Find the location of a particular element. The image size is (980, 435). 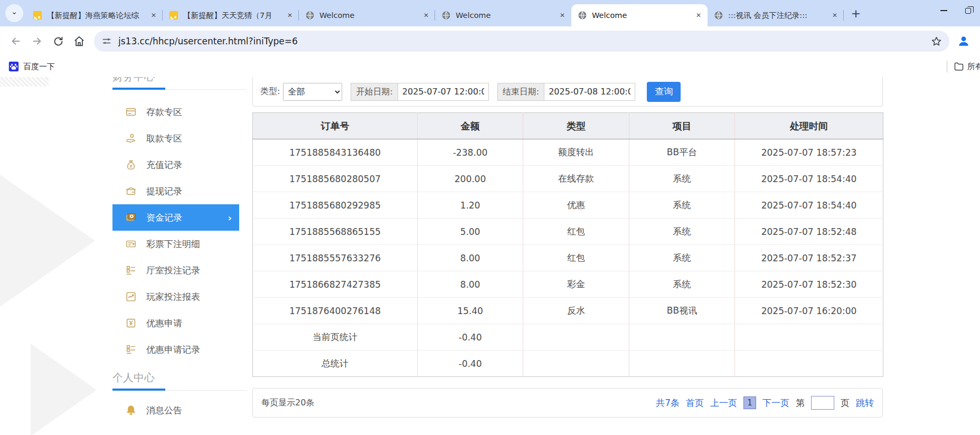

sidebar-item: 资金记录 is located at coordinates (176, 218).